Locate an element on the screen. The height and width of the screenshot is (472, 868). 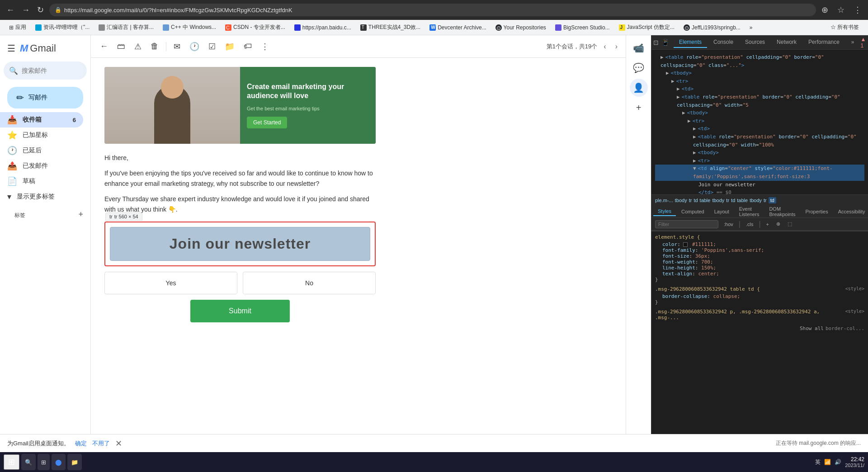
sidebar-item-more-labels: ▾ 显示更多标签 is located at coordinates (42, 197).